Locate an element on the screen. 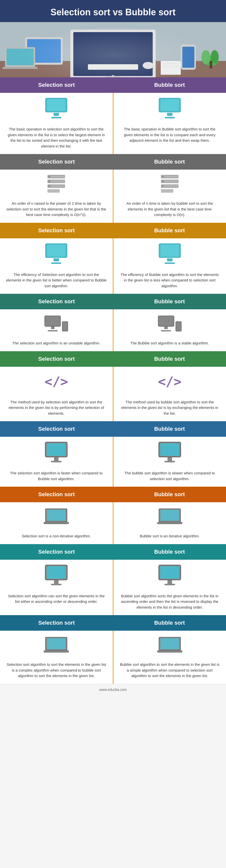 This screenshot has width=226, height=868. right-col-5: The bubble sort algorithm is slower when… is located at coordinates (170, 462).